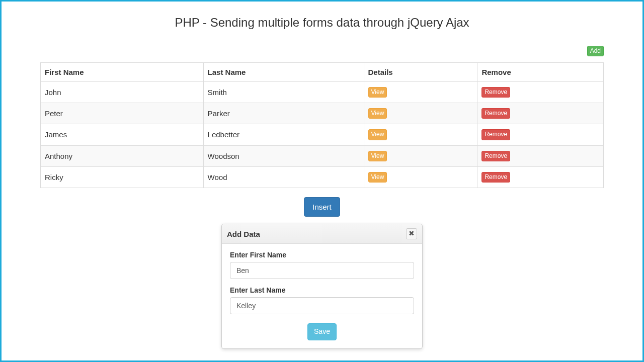  What do you see at coordinates (322, 23) in the screenshot?
I see `page-title: PHP - Sending multiple forms data throug…` at bounding box center [322, 23].